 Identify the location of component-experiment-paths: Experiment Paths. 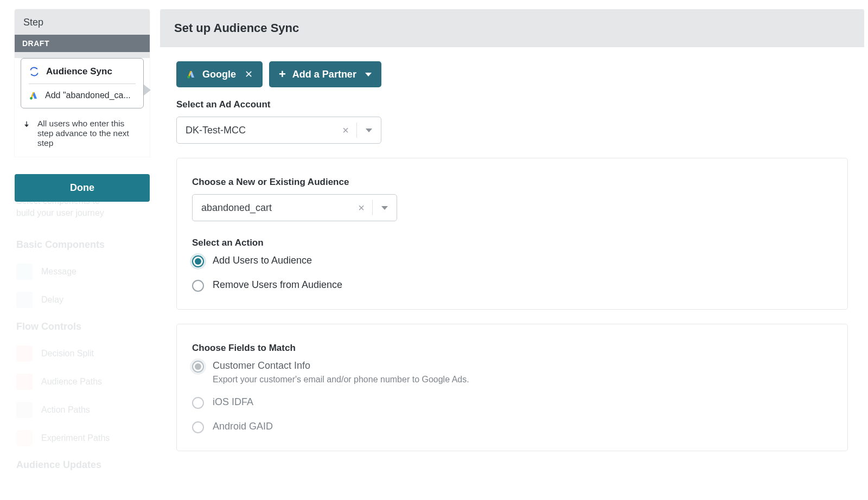
(76, 438).